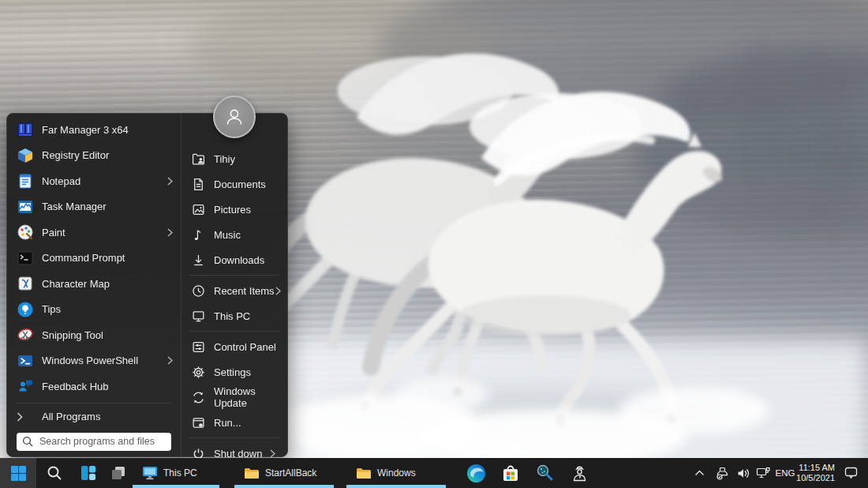 This screenshot has width=868, height=488. I want to click on menu-item-label: Far Manager 3 x64, so click(85, 130).